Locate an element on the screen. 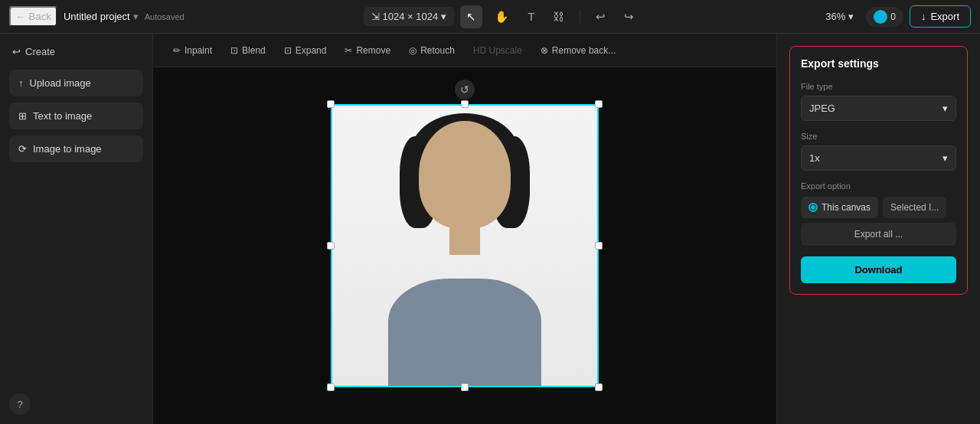 The height and width of the screenshot is (424, 980). retouch-icon: ◎ is located at coordinates (413, 51).